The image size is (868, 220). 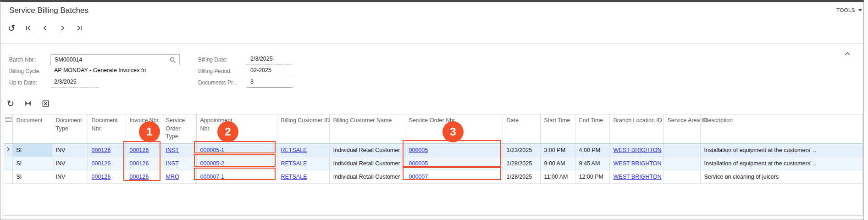 I want to click on fit-to-width-button, so click(x=28, y=103).